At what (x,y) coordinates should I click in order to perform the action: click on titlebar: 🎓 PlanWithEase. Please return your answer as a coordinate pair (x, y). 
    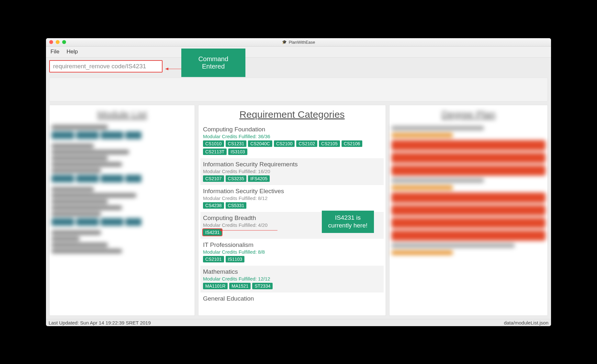
    Looking at the image, I should click on (298, 42).